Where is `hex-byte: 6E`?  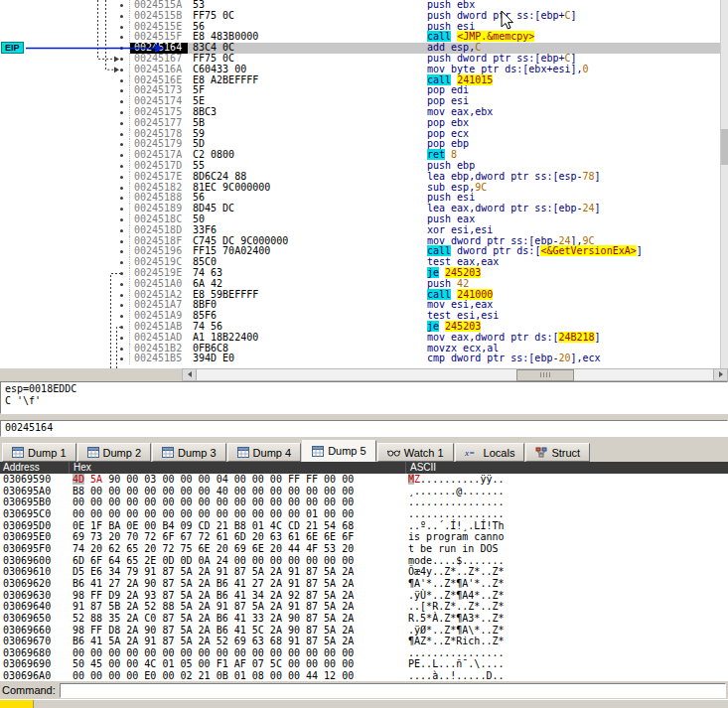
hex-byte: 6E is located at coordinates (312, 536).